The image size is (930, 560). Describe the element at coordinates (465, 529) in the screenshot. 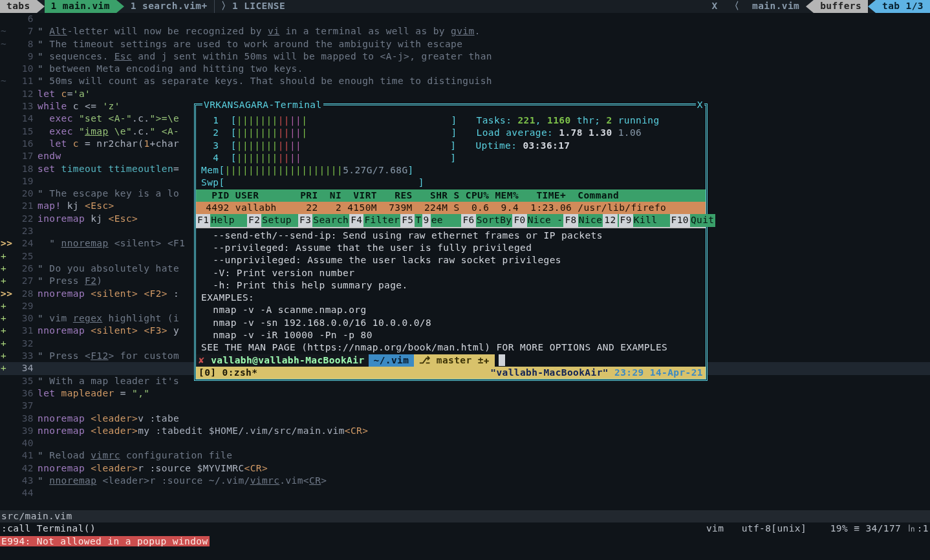

I see `command-line: :call Terminal()` at that location.